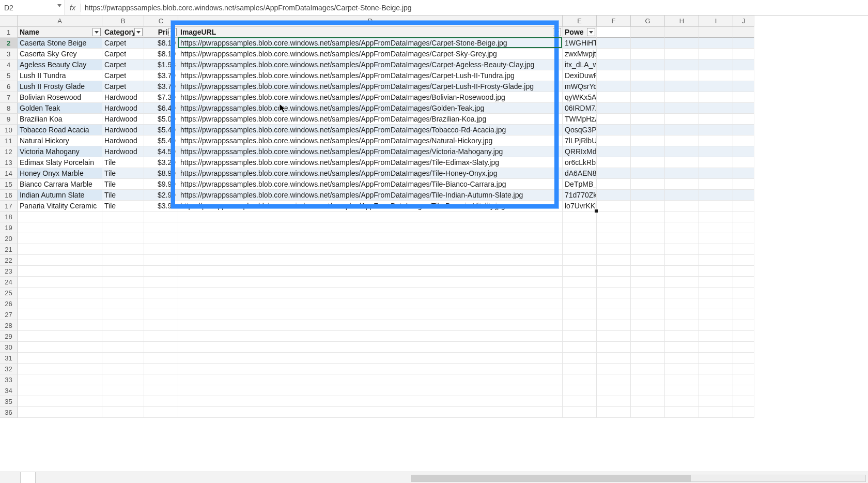 The image size is (868, 483). Describe the element at coordinates (744, 76) in the screenshot. I see `cell-J5` at that location.